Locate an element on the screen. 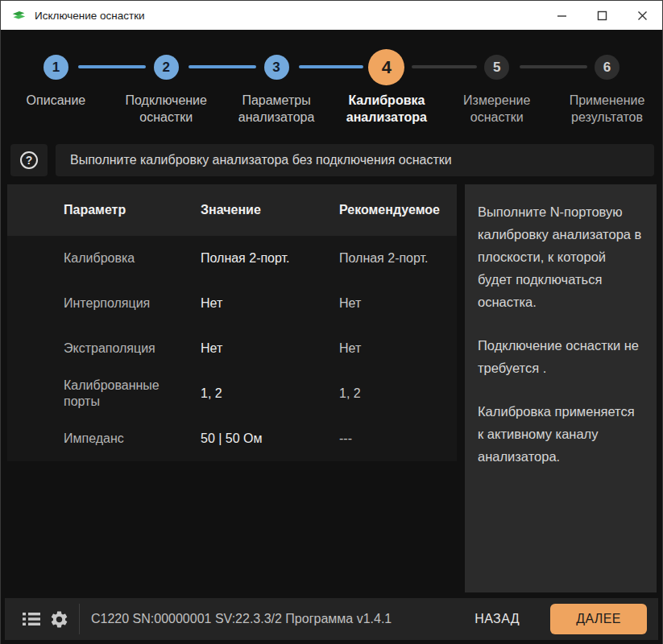 The image size is (663, 644). param-name: Экстраполяция is located at coordinates (132, 349).